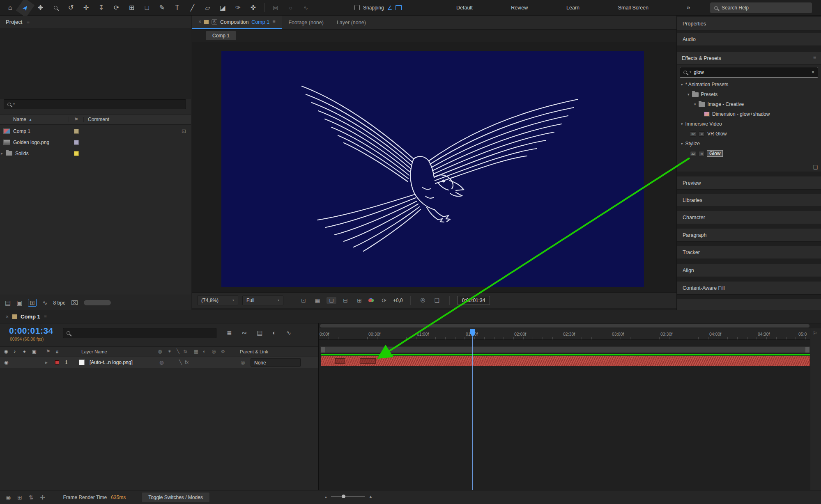 This screenshot has height=504, width=821. Describe the element at coordinates (398, 8) in the screenshot. I see `snap-frame-icon` at that location.